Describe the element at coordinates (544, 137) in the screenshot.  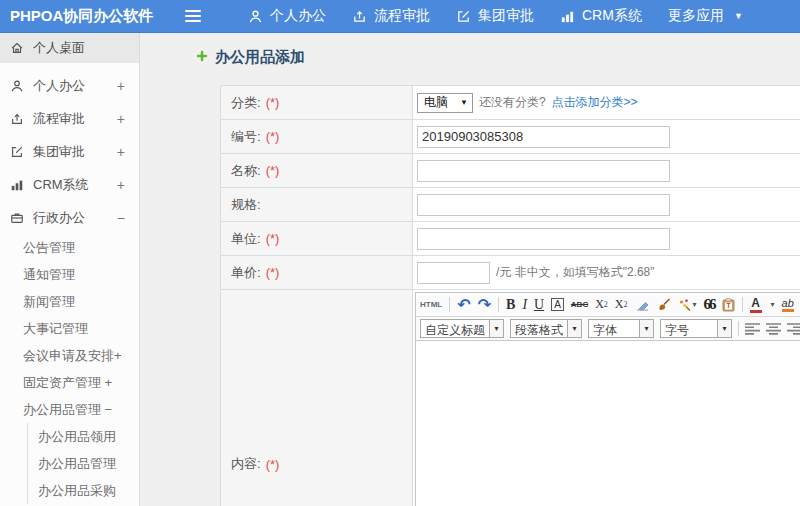
I see `code-input` at that location.